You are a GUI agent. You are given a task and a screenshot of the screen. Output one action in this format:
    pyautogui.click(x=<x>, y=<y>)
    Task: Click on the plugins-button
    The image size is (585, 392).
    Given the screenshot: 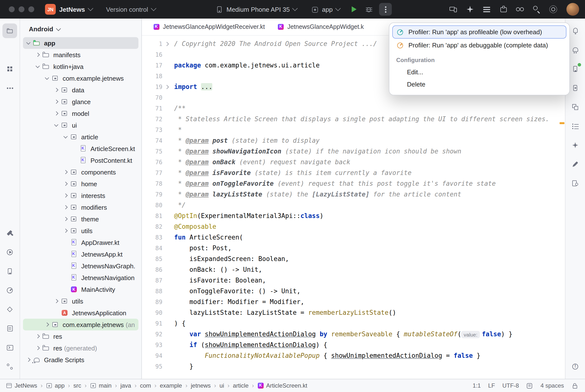 What is the action you would take?
    pyautogui.click(x=503, y=10)
    